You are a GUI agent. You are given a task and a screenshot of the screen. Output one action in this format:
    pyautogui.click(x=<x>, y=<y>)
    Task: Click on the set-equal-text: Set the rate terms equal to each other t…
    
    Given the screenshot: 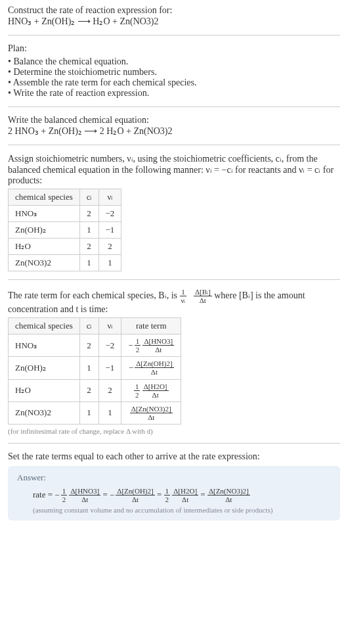 What is the action you would take?
    pyautogui.click(x=174, y=457)
    